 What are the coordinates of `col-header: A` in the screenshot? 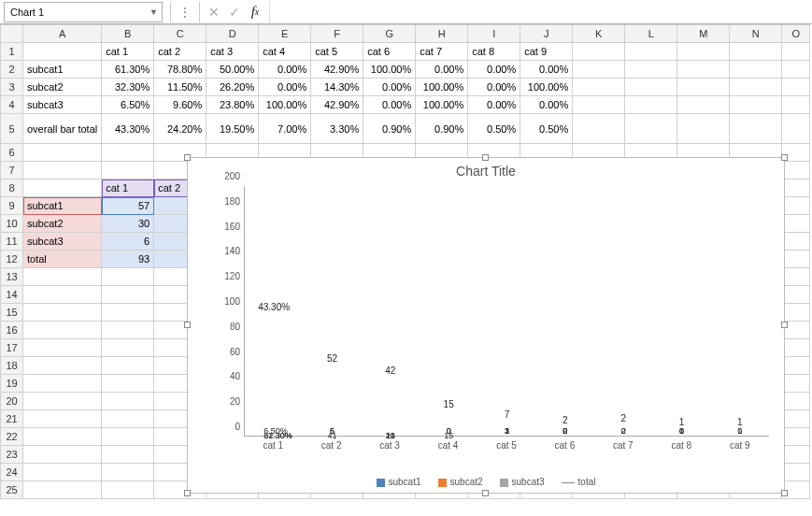 It's located at (63, 34).